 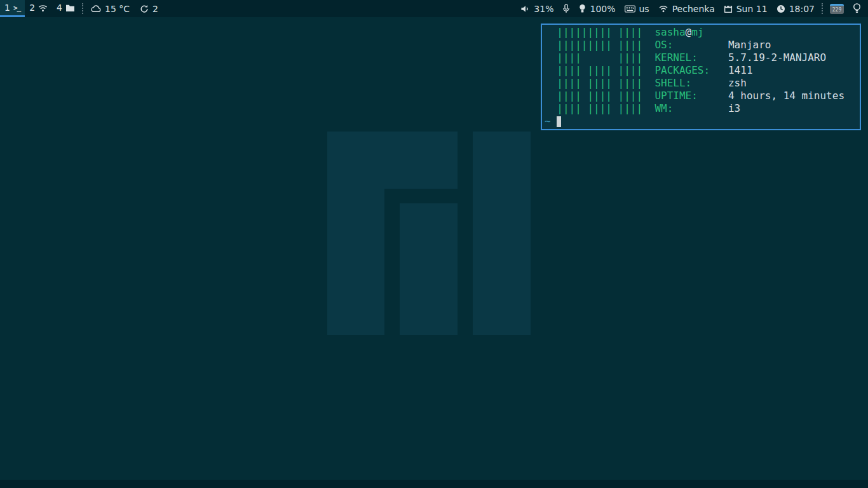 I want to click on calendar-icon, so click(x=728, y=9).